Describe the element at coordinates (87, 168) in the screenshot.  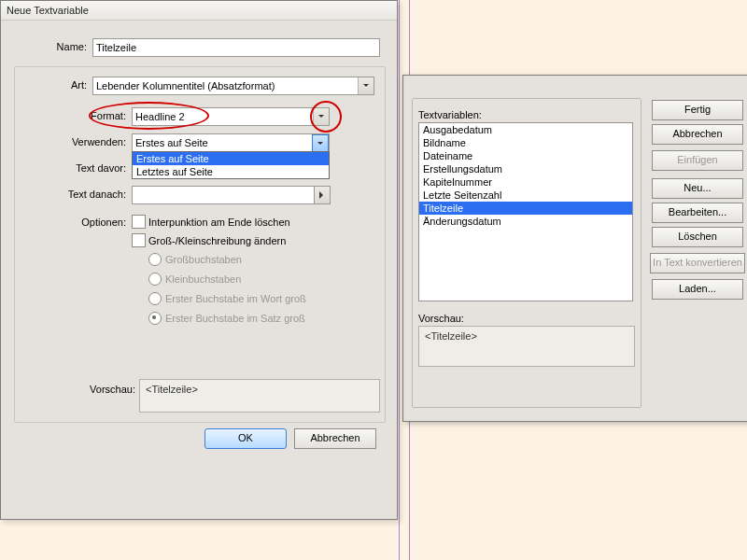
I see `text-before-label: Text davor:` at that location.